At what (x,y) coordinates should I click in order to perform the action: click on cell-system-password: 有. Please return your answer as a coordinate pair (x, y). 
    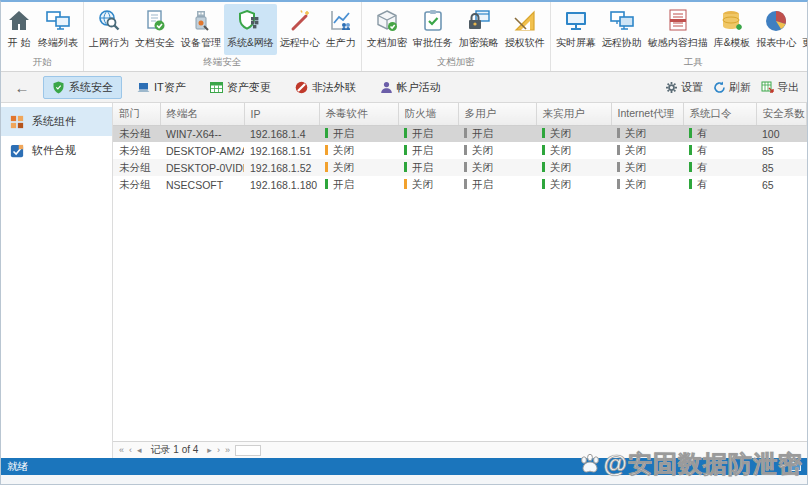
    Looking at the image, I should click on (720, 150).